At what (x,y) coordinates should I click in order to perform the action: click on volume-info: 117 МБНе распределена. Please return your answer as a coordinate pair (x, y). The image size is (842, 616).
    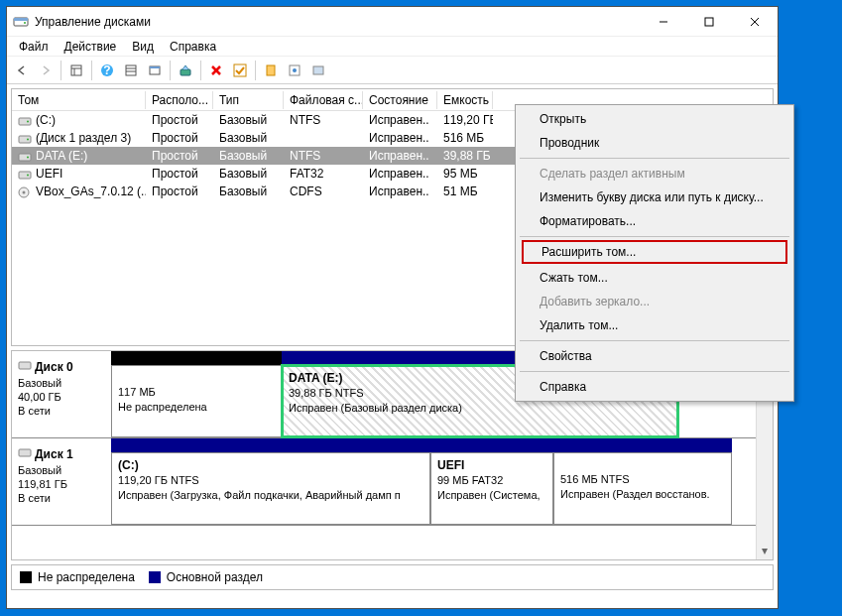
    Looking at the image, I should click on (196, 401).